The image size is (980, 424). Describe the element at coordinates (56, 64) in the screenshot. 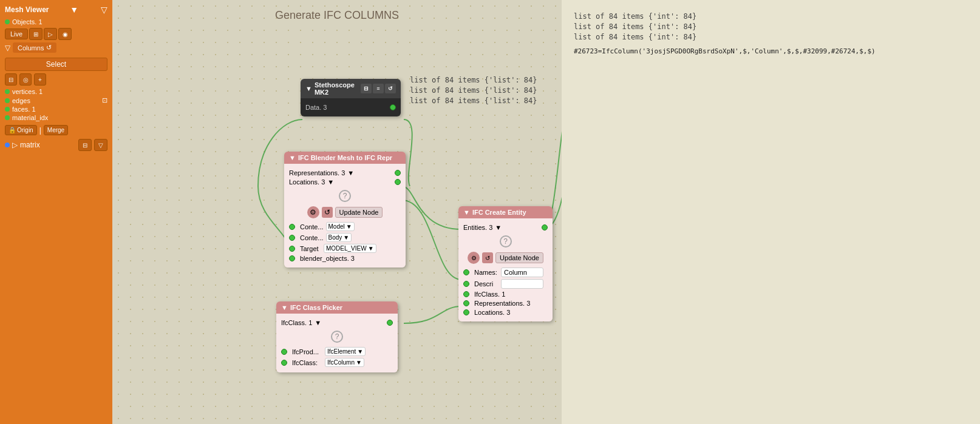

I see `select-button: Select` at that location.